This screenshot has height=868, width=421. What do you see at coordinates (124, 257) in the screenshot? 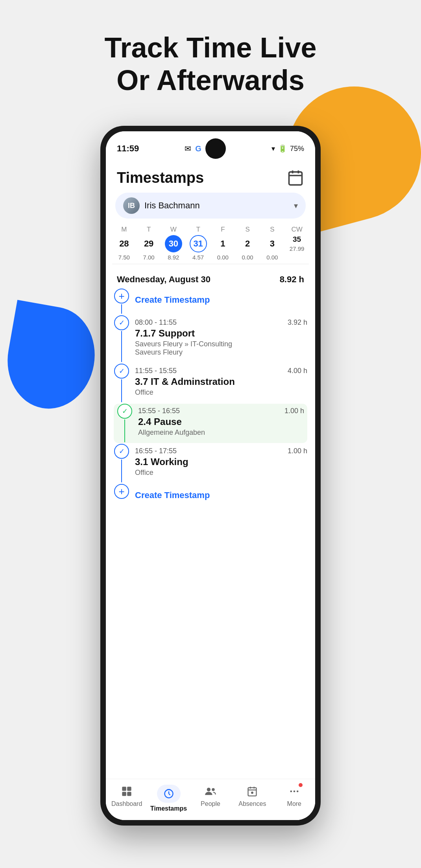
I see `day-hours-0: 7.50` at bounding box center [124, 257].